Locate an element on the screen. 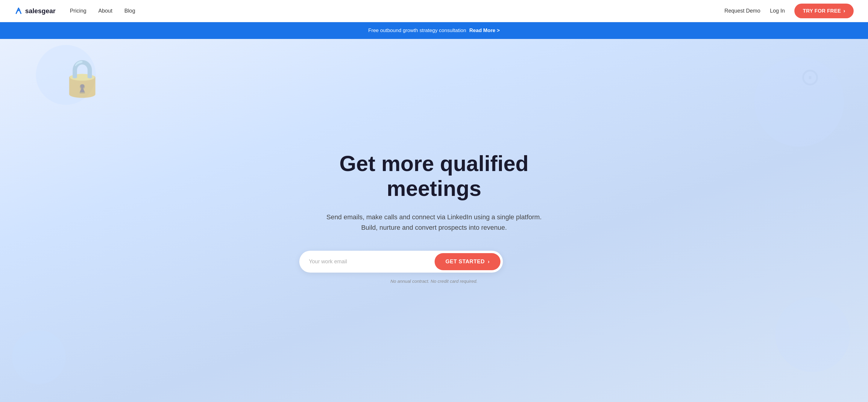 This screenshot has width=868, height=402. nav-link-blog: Blog is located at coordinates (130, 11).